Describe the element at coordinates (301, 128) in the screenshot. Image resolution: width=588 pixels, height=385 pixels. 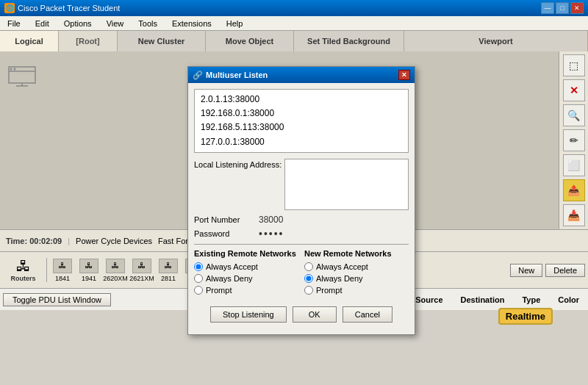
I see `address-item-2: 192.168.5.113:38000` at that location.